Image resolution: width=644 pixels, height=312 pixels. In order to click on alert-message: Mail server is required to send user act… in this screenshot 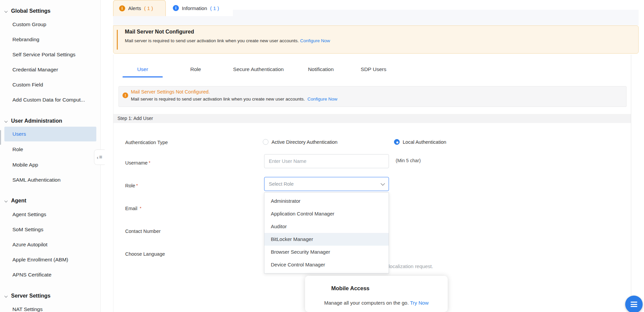, I will do `click(228, 41)`.